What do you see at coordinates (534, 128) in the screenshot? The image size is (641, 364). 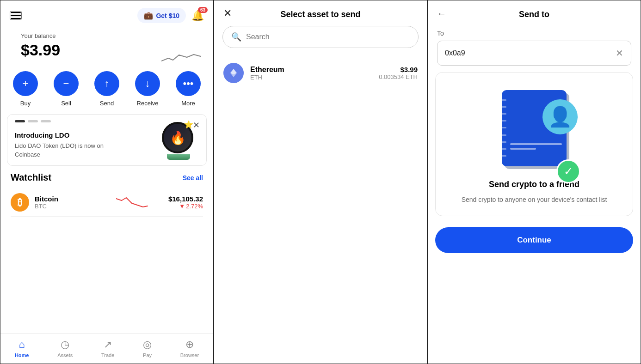 I see `contact-illustration: 👤 ✓` at bounding box center [534, 128].